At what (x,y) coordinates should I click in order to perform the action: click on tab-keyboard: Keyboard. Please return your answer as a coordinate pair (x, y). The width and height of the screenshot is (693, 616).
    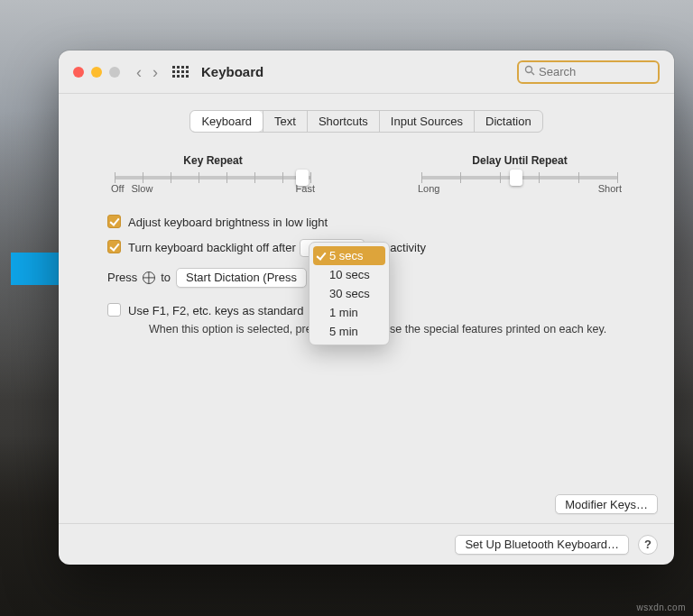
    Looking at the image, I should click on (226, 121).